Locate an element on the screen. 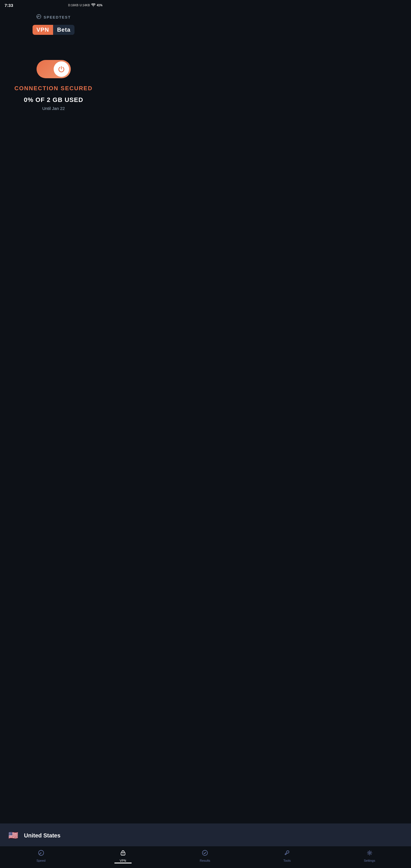 The width and height of the screenshot is (411, 868). header-title-row: SPEEDTEST is located at coordinates (54, 17).